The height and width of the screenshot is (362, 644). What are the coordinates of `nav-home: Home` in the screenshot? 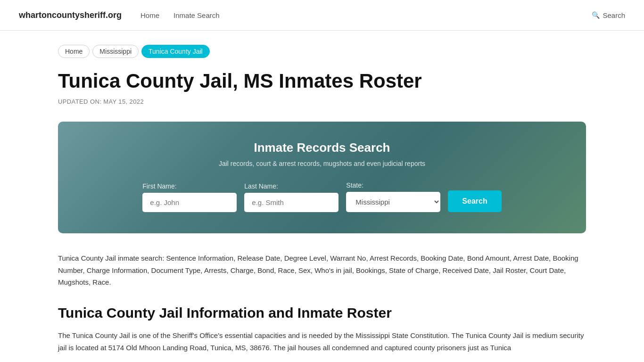 It's located at (150, 15).